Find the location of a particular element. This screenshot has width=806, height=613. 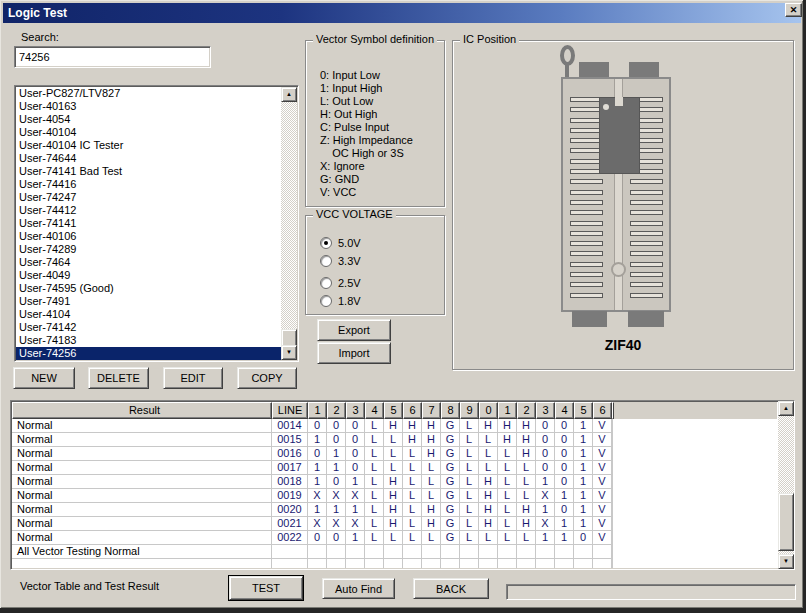

list-item: User-74142 is located at coordinates (148, 328).